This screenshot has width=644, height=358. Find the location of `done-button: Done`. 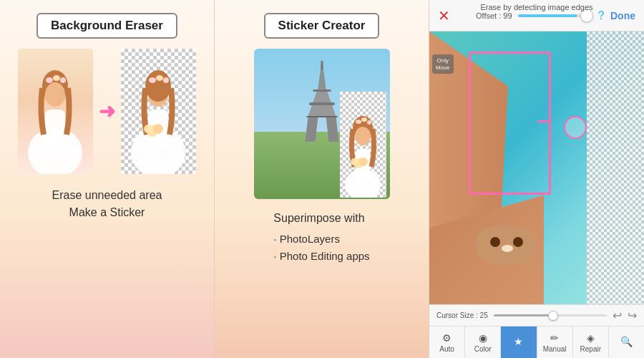

done-button: Done is located at coordinates (623, 16).